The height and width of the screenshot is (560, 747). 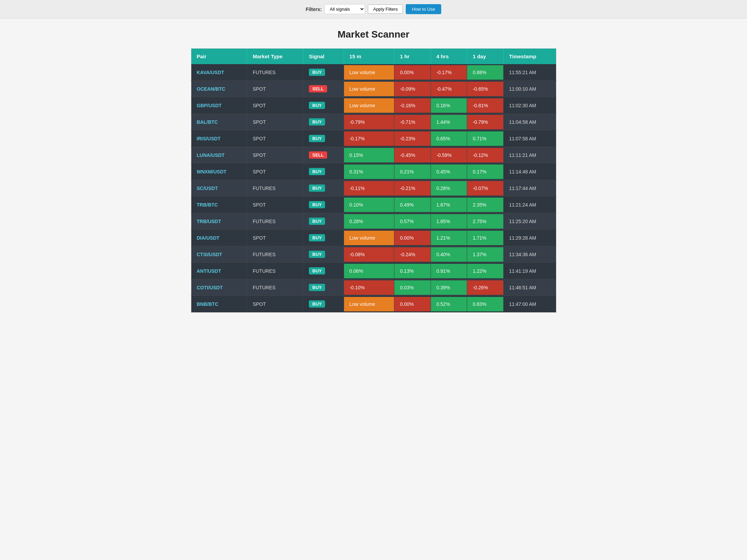 What do you see at coordinates (485, 139) in the screenshot?
I see `cell-1day: 0.71%` at bounding box center [485, 139].